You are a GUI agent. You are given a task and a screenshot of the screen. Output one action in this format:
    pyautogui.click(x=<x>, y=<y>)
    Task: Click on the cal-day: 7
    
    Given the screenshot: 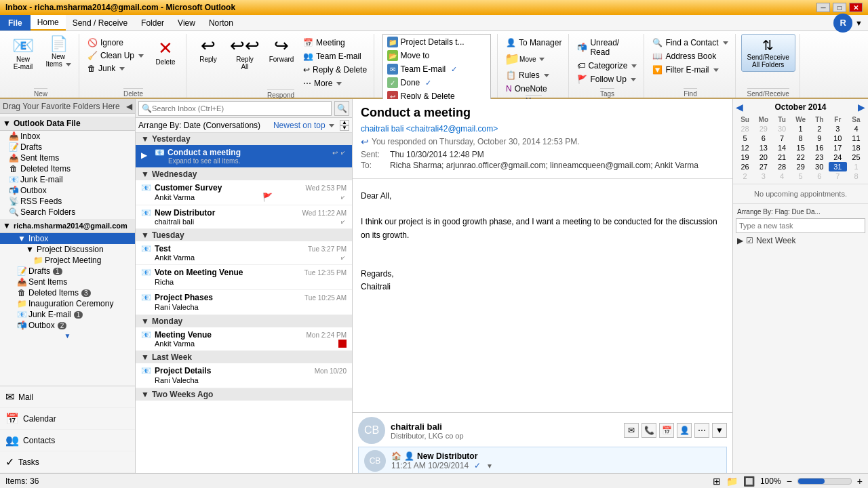 What is the action you would take?
    pyautogui.click(x=838, y=176)
    